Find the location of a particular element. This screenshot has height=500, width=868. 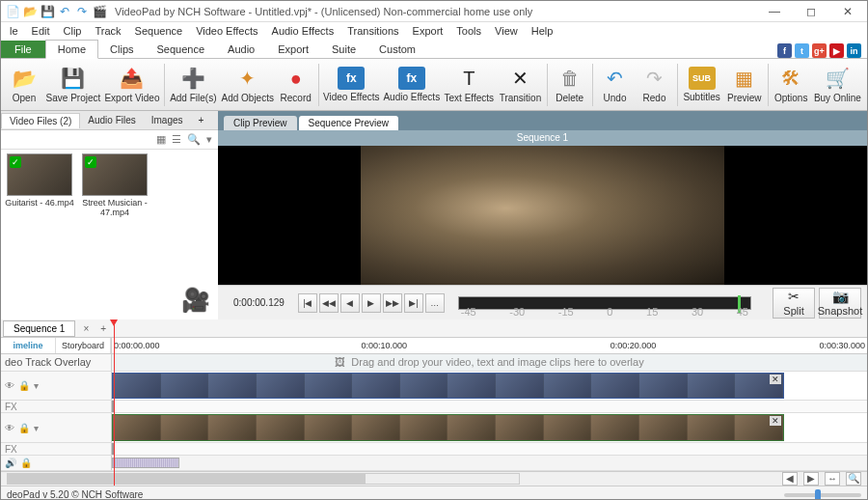

menu-track: Track is located at coordinates (108, 31).